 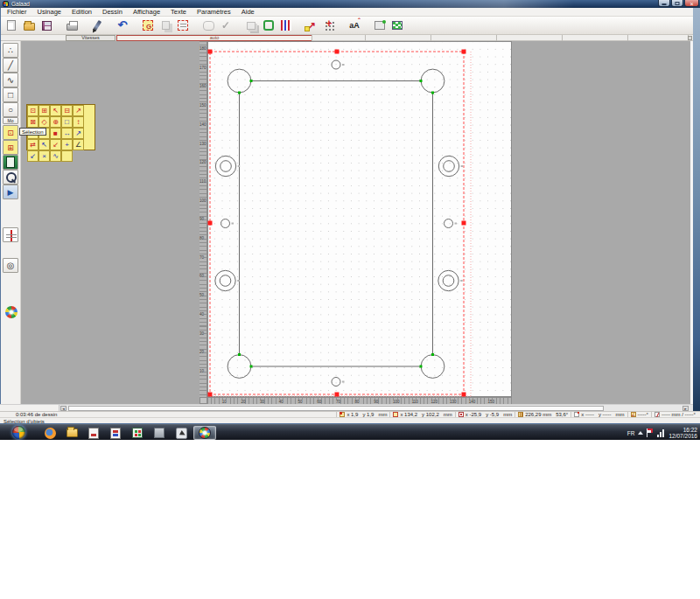 I want to click on paste-contour-button, so click(x=183, y=26).